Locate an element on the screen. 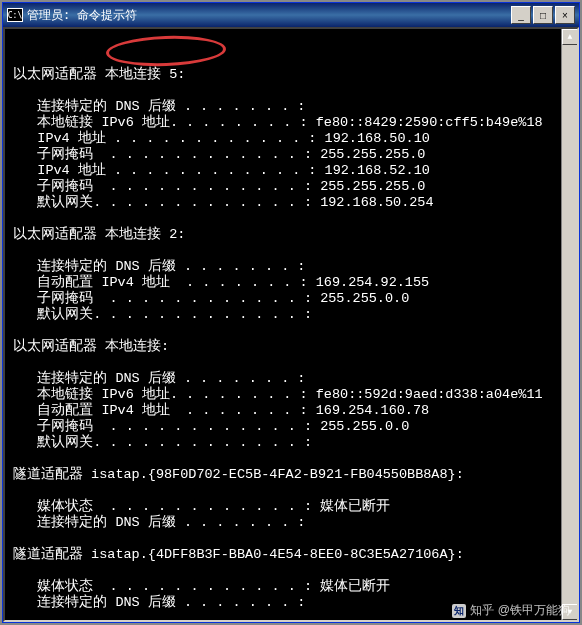 The height and width of the screenshot is (625, 582). adapter-header: 隧道适配器 isatap.{4DFF8B3F-BBA0-4E54-8EE0-8C… is located at coordinates (291, 555).